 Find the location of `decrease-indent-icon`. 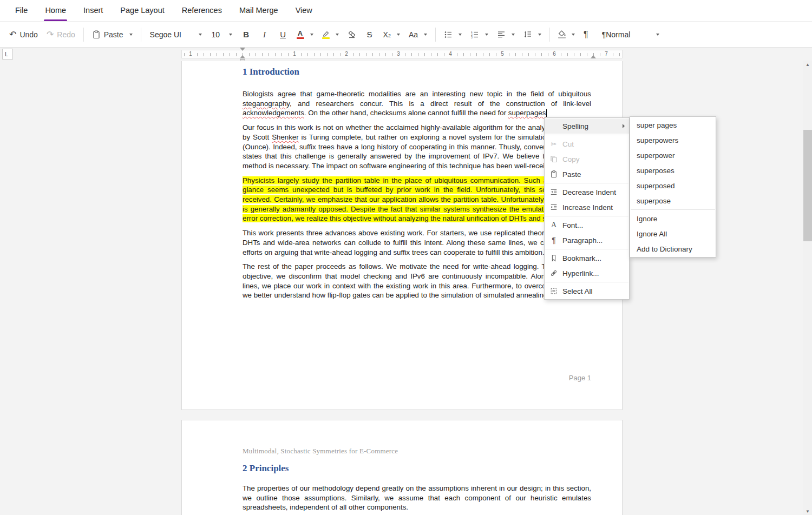

decrease-indent-icon is located at coordinates (554, 192).